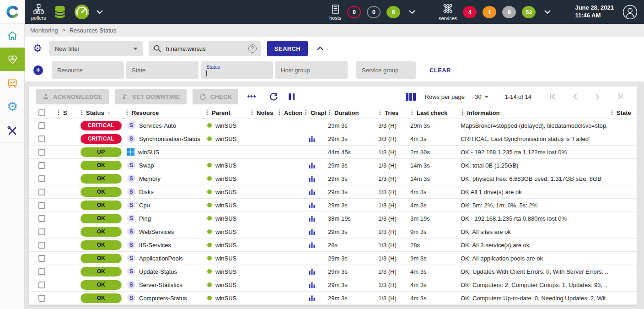 This screenshot has height=309, width=644. What do you see at coordinates (533, 113) in the screenshot?
I see `column-header-information: ⋮Information` at bounding box center [533, 113].